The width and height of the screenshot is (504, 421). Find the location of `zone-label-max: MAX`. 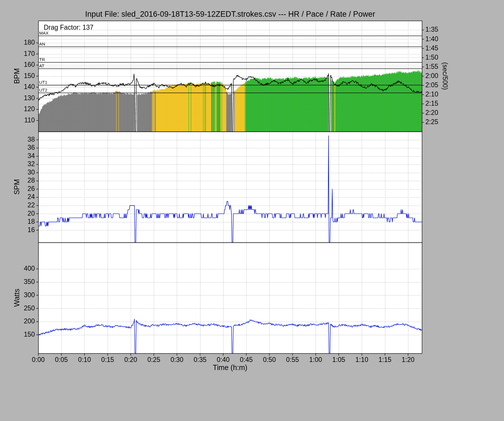

zone-label-max: MAX is located at coordinates (44, 33).